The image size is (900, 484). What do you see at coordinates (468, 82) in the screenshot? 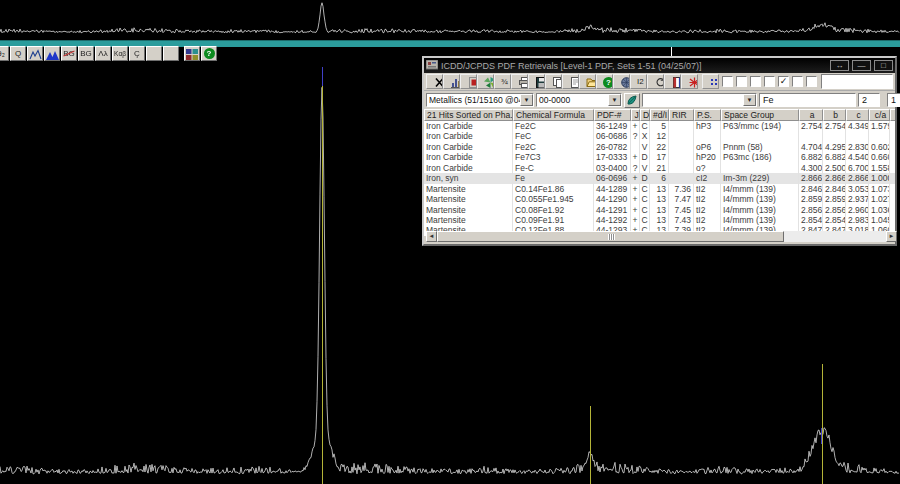
I see `stop-button` at bounding box center [468, 82].